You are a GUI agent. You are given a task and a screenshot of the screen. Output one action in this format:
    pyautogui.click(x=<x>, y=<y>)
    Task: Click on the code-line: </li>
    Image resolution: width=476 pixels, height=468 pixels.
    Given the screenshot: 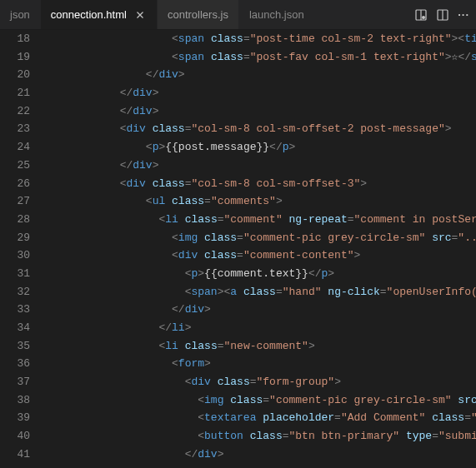 What is the action you would take?
    pyautogui.click(x=258, y=328)
    